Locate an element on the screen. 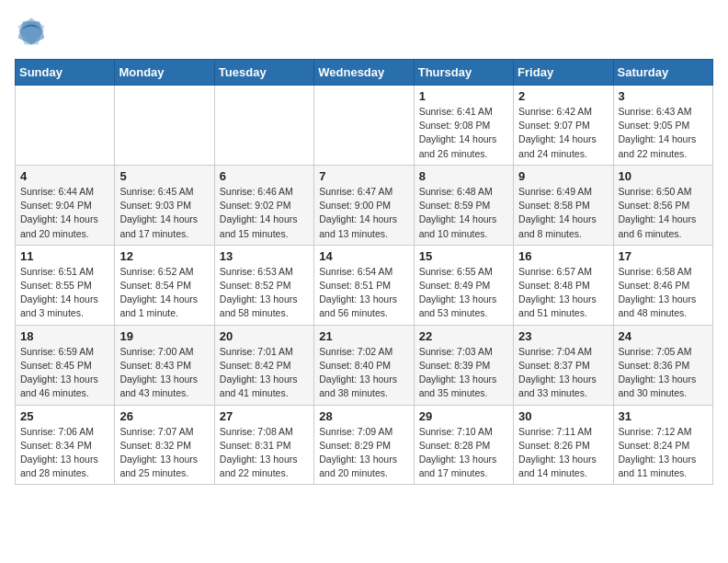 This screenshot has width=728, height=563. day-info: Sunrise: 6:44 AM Sunset: 9:04 PM Dayligh… is located at coordinates (64, 213).